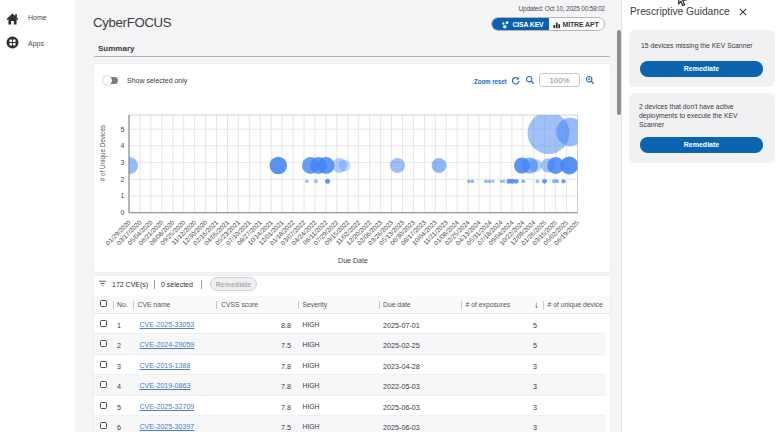 This screenshot has width=780, height=432. I want to click on svg-text: Due Date, so click(353, 261).